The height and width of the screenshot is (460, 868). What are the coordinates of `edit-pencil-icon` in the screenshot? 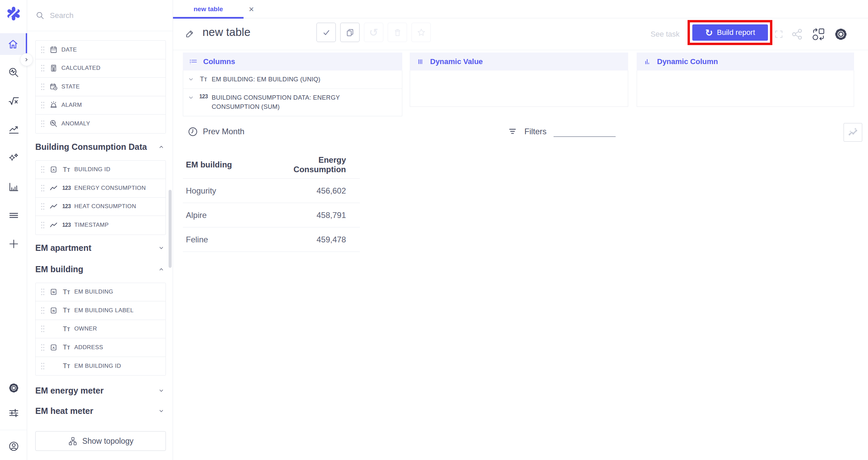 It's located at (190, 34).